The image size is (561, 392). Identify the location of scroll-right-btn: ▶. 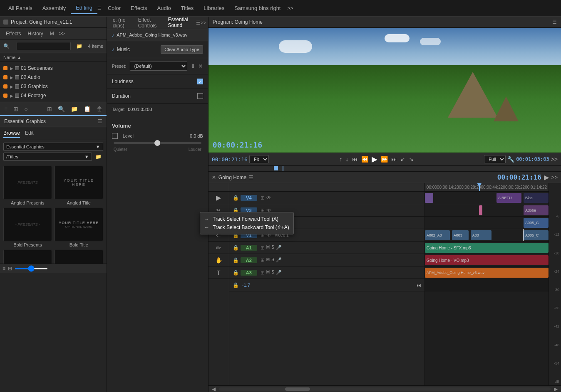
(556, 389).